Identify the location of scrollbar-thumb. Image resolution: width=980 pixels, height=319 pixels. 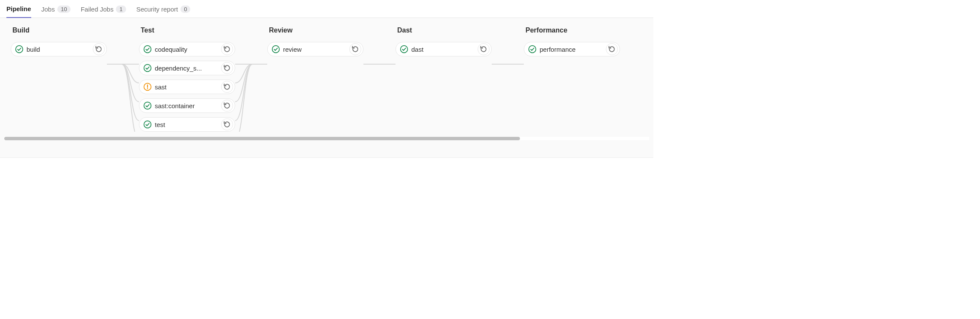
(262, 139).